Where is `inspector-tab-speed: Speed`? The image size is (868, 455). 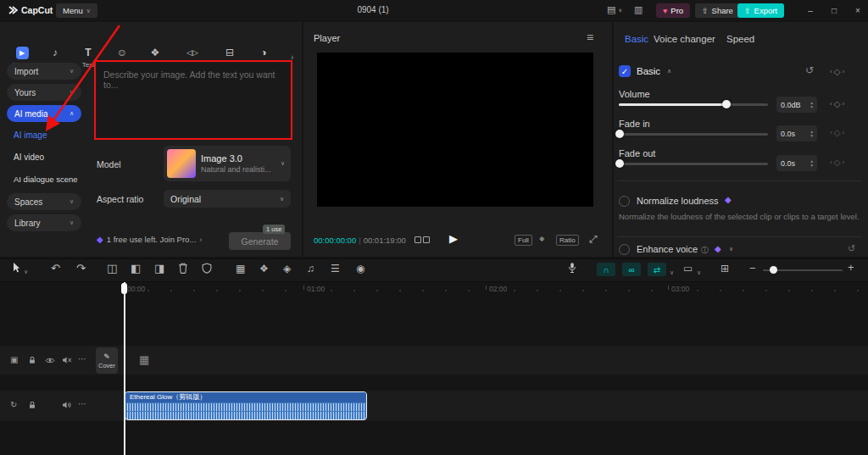 inspector-tab-speed: Speed is located at coordinates (741, 39).